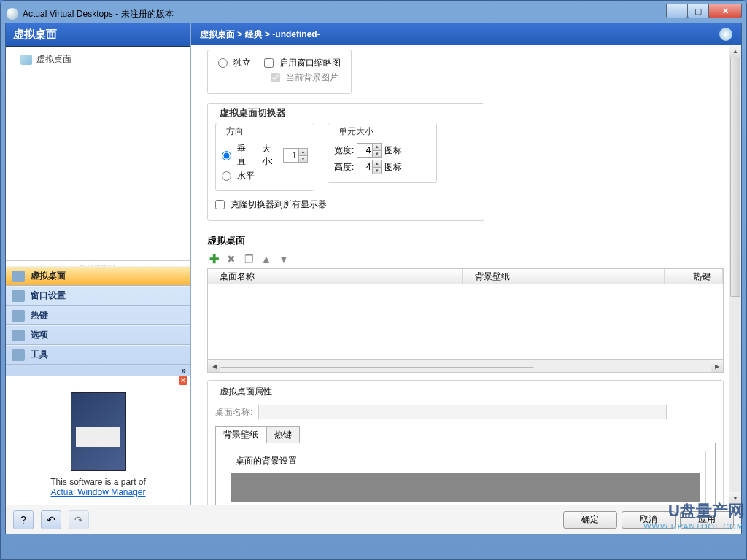  I want to click on product-box-image, so click(98, 432).